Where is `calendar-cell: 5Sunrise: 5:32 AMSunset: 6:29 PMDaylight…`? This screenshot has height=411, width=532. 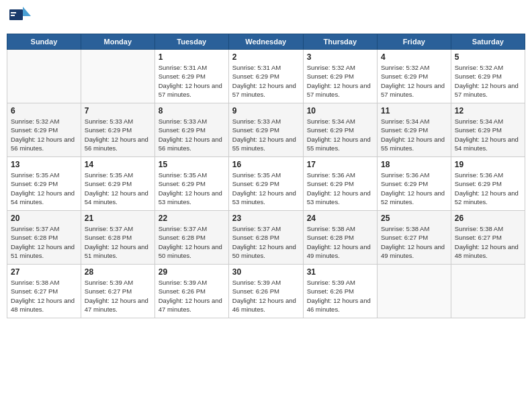
calendar-cell: 5Sunrise: 5:32 AMSunset: 6:29 PMDaylight… is located at coordinates (488, 77).